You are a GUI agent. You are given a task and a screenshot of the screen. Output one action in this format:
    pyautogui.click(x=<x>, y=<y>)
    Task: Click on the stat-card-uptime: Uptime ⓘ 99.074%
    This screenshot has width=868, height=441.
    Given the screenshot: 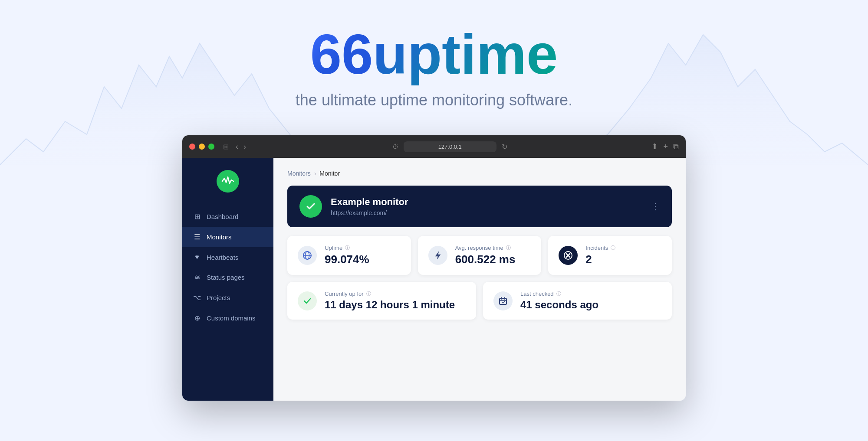 What is the action you would take?
    pyautogui.click(x=349, y=255)
    